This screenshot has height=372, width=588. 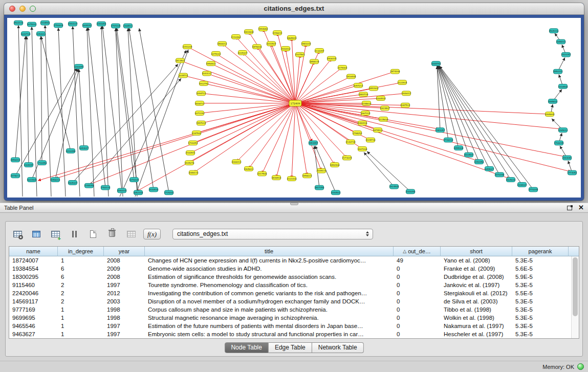 I want to click on graph-node-yellow: 1981034, so click(x=306, y=44).